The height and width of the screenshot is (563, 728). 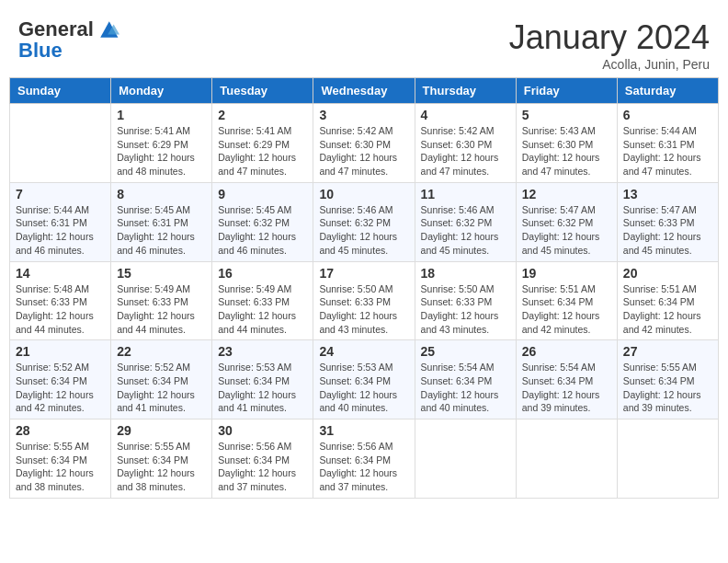 What do you see at coordinates (566, 380) in the screenshot?
I see `calendar-cell: 26 Sunrise: 5:54 AM Sunset: 6:34 PM Dayl…` at bounding box center [566, 380].